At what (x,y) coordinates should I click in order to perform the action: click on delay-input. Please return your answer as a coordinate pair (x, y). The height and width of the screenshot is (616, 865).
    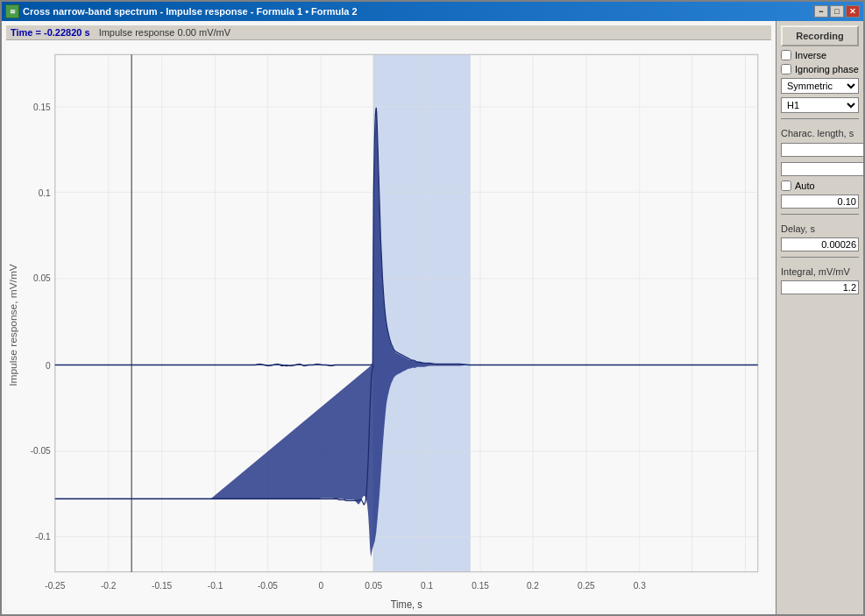
    Looking at the image, I should click on (820, 244).